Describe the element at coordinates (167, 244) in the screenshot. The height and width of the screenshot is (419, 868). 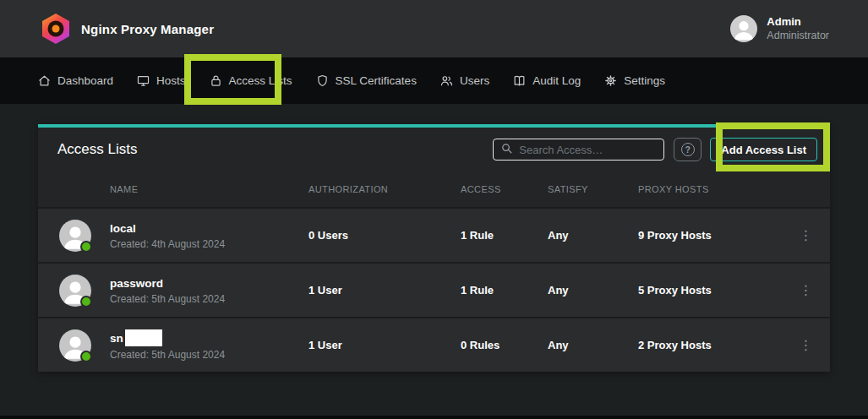
I see `created-date: Created: 4th August 2024` at that location.